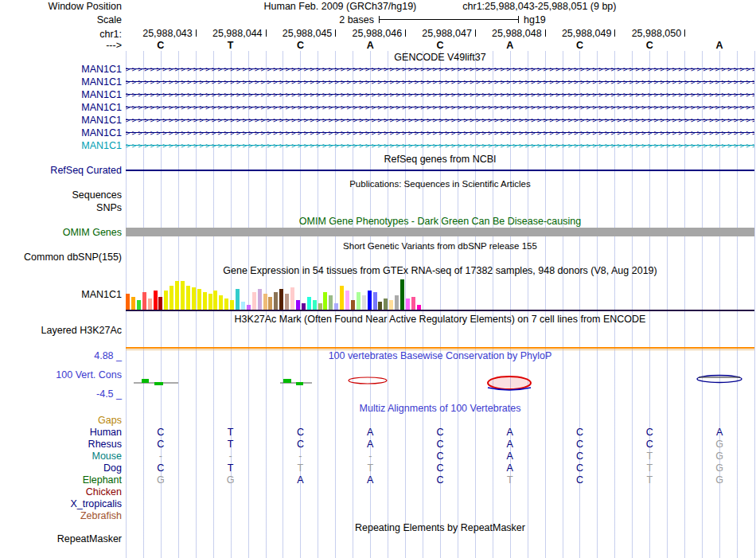 The width and height of the screenshot is (756, 558). Describe the element at coordinates (60, 516) in the screenshot. I see `species-label-zebrafish: Zebrafish` at that location.